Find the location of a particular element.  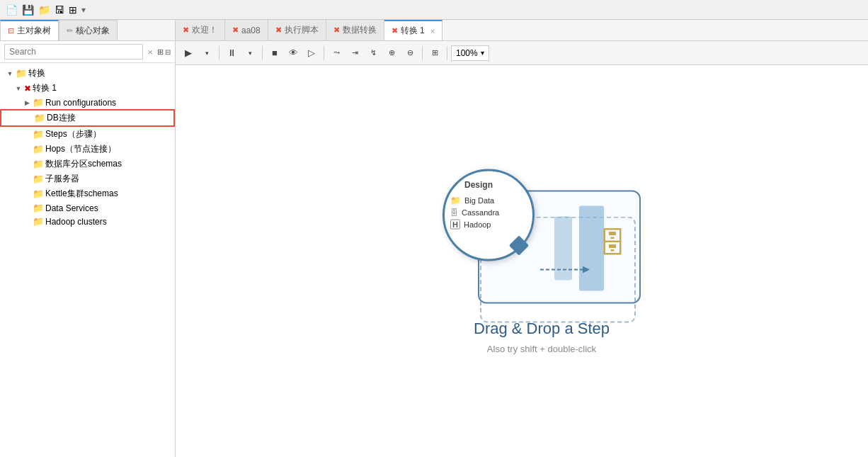

hops-label: Hops（节点连接） is located at coordinates (81, 149).